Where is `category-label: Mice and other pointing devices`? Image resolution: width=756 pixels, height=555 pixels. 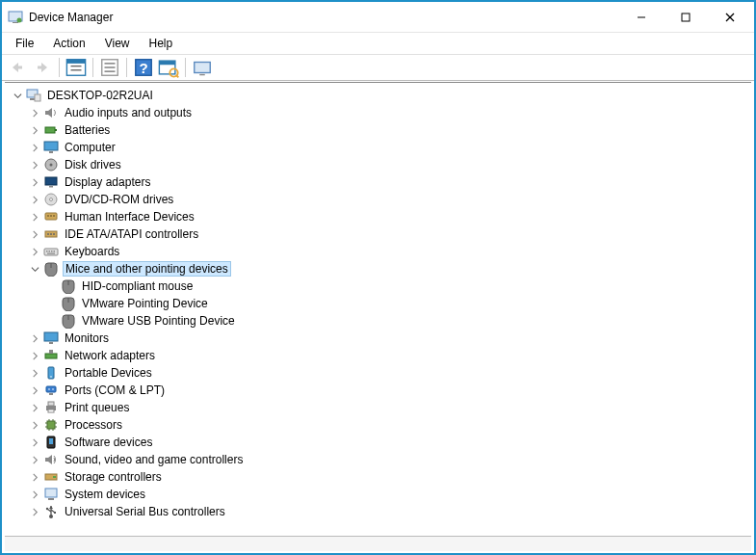 category-label: Mice and other pointing devices is located at coordinates (146, 269).